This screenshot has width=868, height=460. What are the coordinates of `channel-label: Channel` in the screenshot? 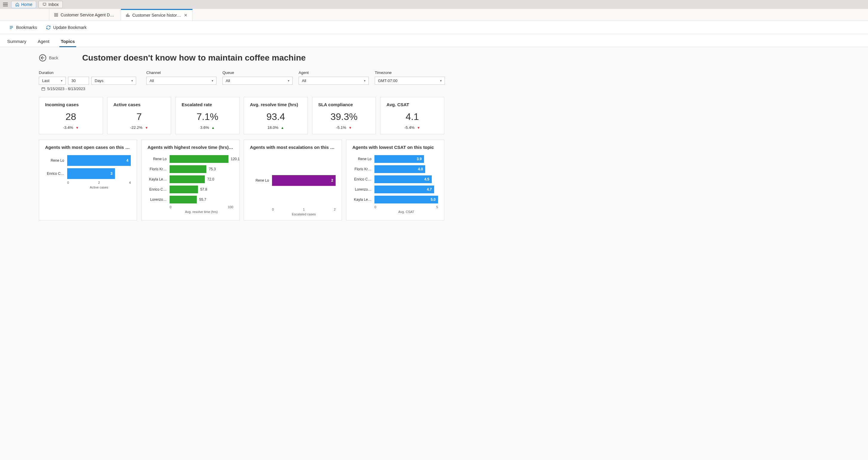 It's located at (181, 73).